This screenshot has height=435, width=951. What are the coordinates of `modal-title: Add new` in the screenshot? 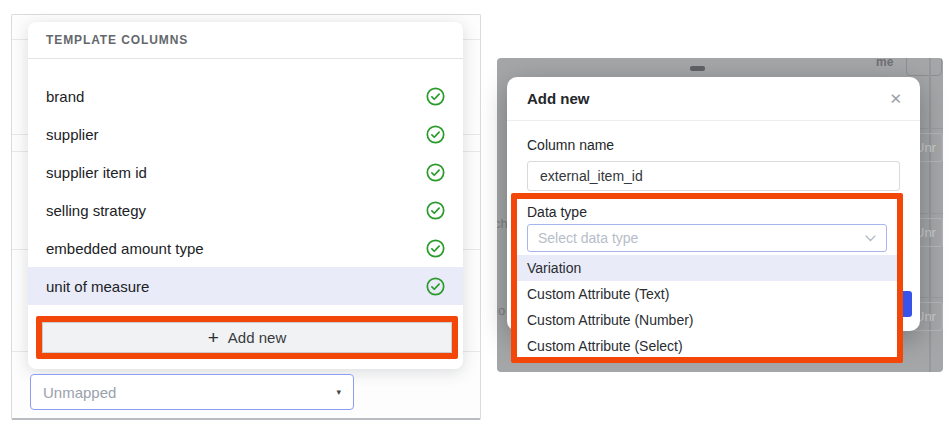 It's located at (558, 98).